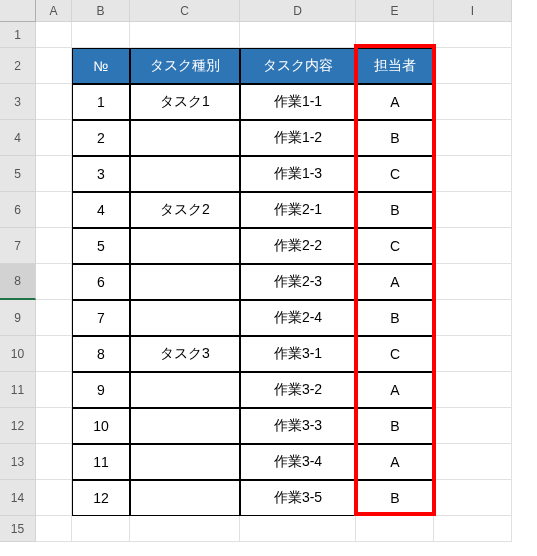  I want to click on select-all-corner, so click(18, 11).